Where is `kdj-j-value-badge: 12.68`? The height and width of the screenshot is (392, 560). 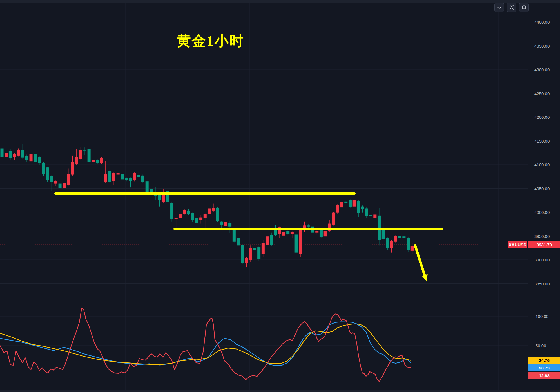
kdj-j-value-badge: 12.68 is located at coordinates (544, 375).